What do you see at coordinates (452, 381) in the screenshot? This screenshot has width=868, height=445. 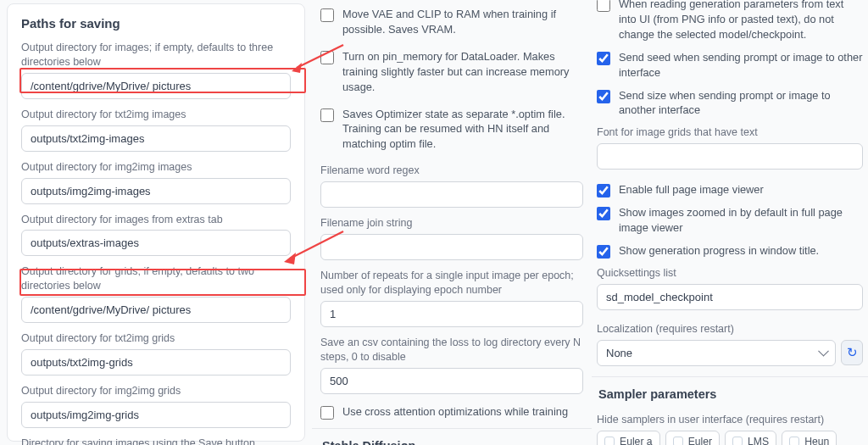 I see `csv-steps-input` at bounding box center [452, 381].